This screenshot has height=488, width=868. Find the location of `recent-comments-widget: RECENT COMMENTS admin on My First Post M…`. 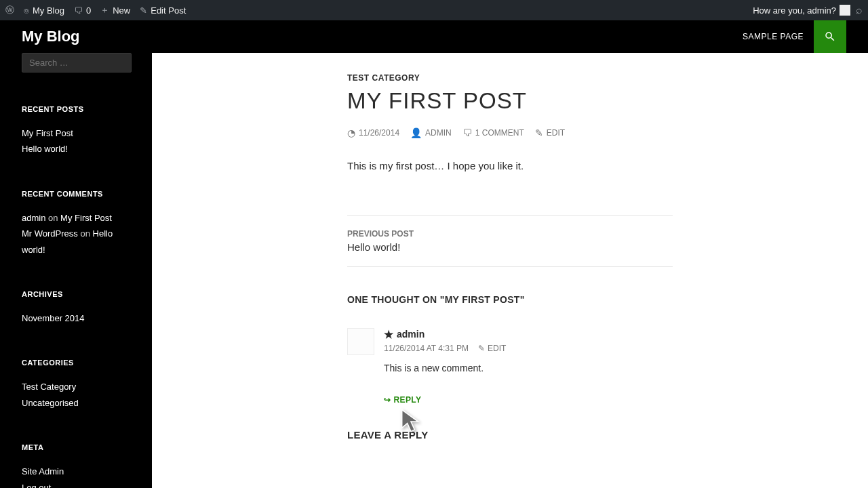

recent-comments-widget: RECENT COMMENTS admin on My First Post M… is located at coordinates (76, 224).